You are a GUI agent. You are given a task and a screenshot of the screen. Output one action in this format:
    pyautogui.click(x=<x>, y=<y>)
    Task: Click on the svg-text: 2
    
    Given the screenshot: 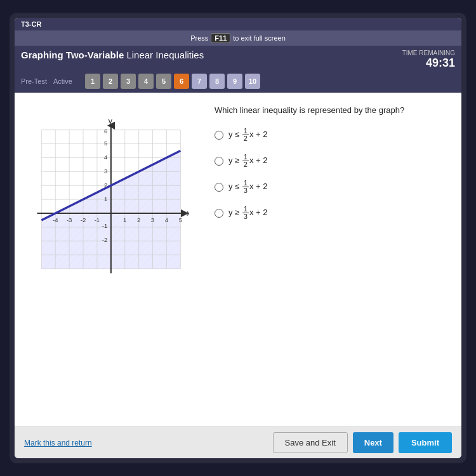 What is the action you would take?
    pyautogui.click(x=138, y=220)
    